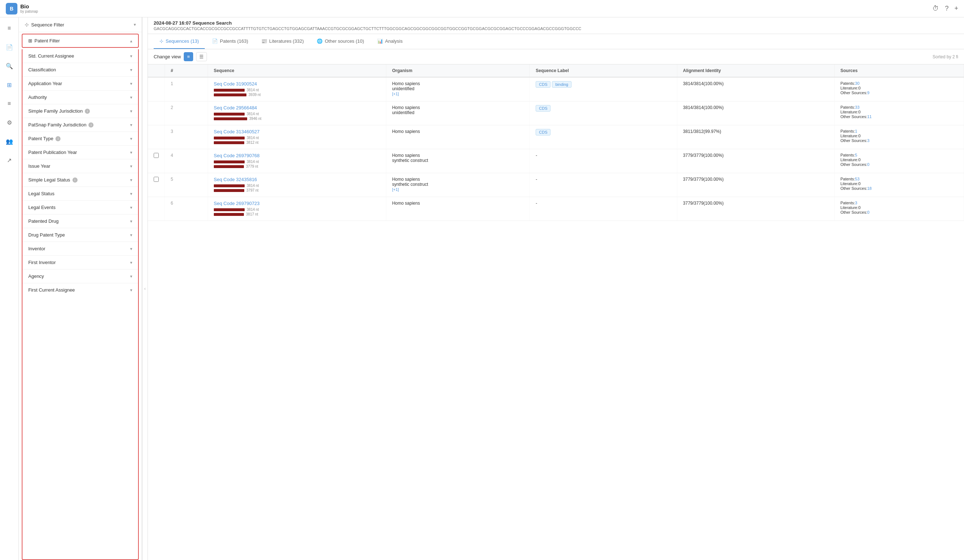 The height and width of the screenshot is (560, 964). I want to click on table-row: 3Seq Code 313460527 3814 nt 3812 nt Homo…, so click(556, 137).